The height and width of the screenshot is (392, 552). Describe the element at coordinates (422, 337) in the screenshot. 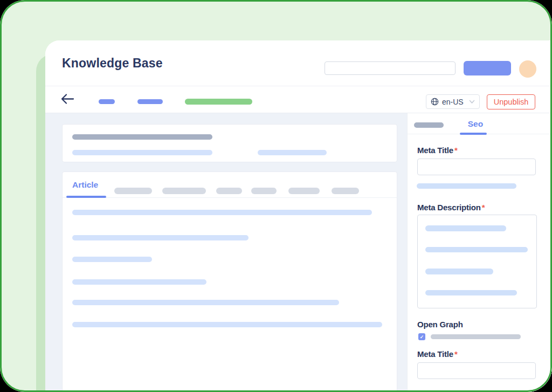

I see `checkmark-icon: ✓` at that location.